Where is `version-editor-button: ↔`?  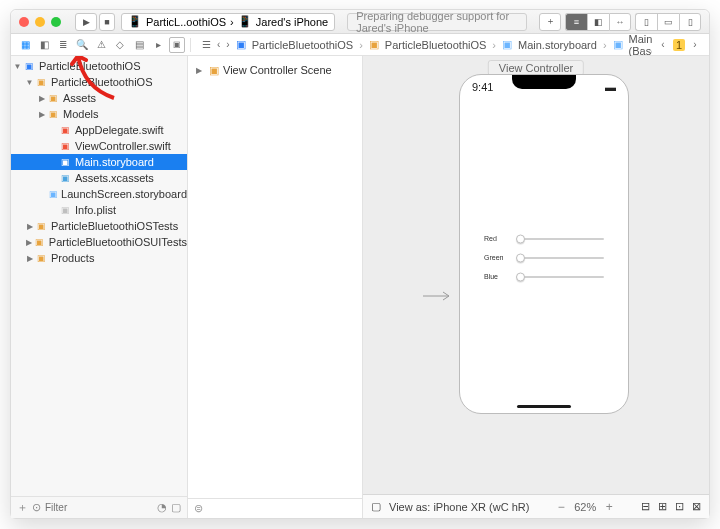
version-editor-button: ↔ is located at coordinates (620, 22).